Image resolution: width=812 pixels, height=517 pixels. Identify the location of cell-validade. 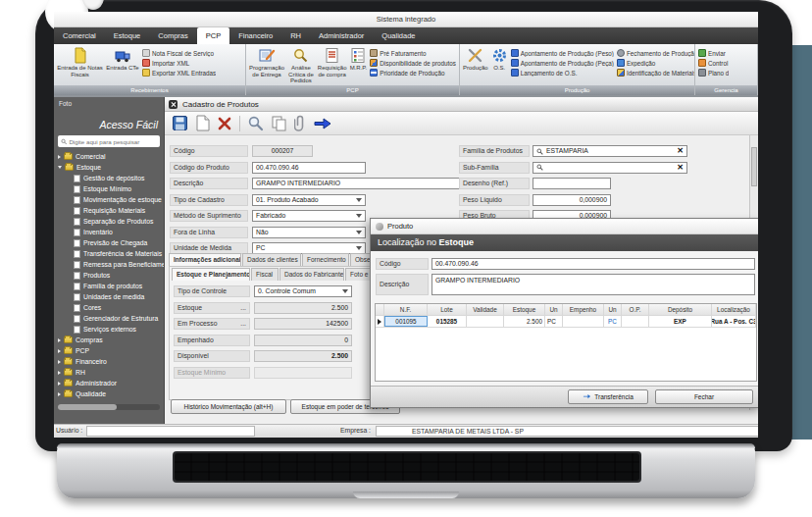
(485, 322).